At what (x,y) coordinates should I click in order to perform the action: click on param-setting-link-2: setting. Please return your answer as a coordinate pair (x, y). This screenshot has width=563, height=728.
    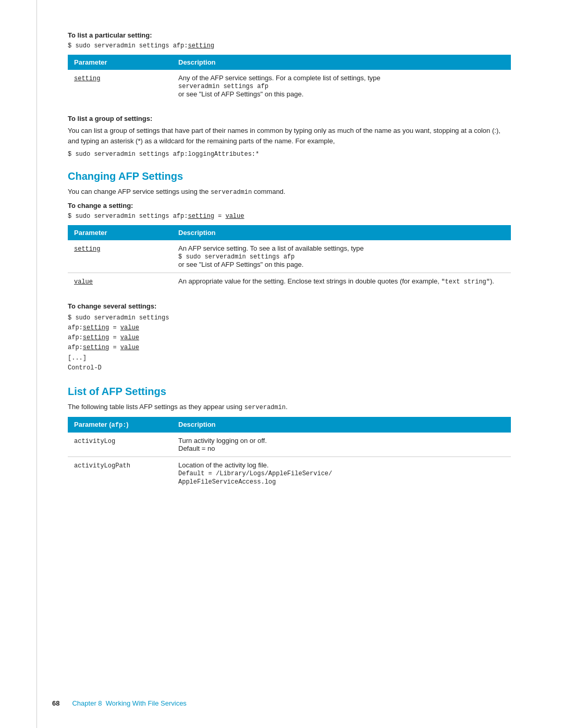
    Looking at the image, I should click on (87, 248).